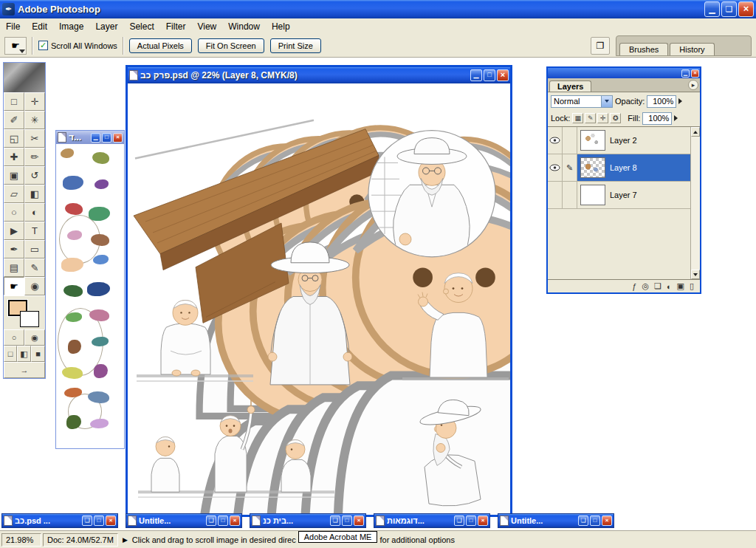  What do you see at coordinates (14, 338) in the screenshot?
I see `standard-mode-icon: ○` at bounding box center [14, 338].